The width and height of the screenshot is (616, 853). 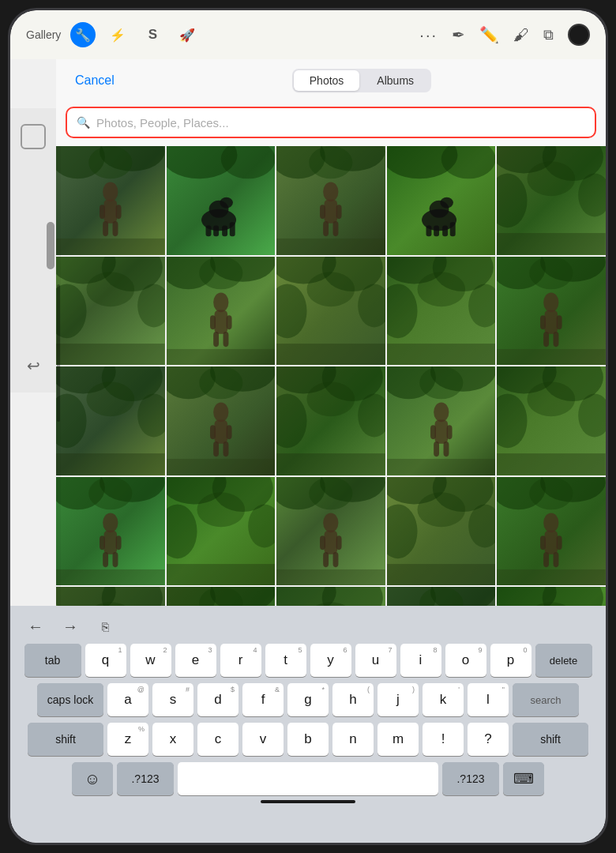 I want to click on key-delete: delete, so click(x=564, y=660).